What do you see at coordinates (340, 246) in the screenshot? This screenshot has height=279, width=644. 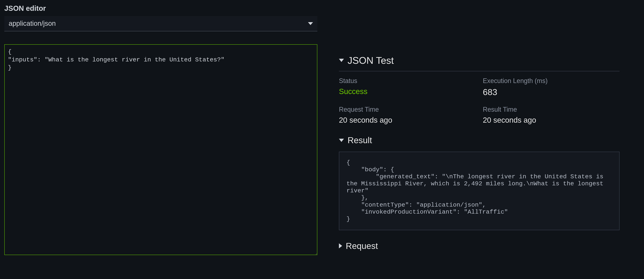 I see `chevron-right-icon` at bounding box center [340, 246].